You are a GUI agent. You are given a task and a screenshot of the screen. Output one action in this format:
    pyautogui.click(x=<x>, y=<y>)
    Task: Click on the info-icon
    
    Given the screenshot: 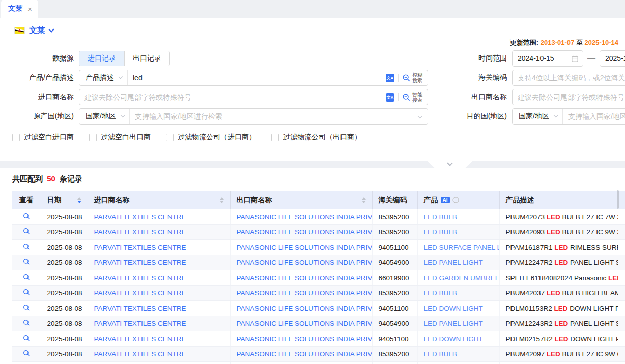 What is the action you would take?
    pyautogui.click(x=456, y=201)
    